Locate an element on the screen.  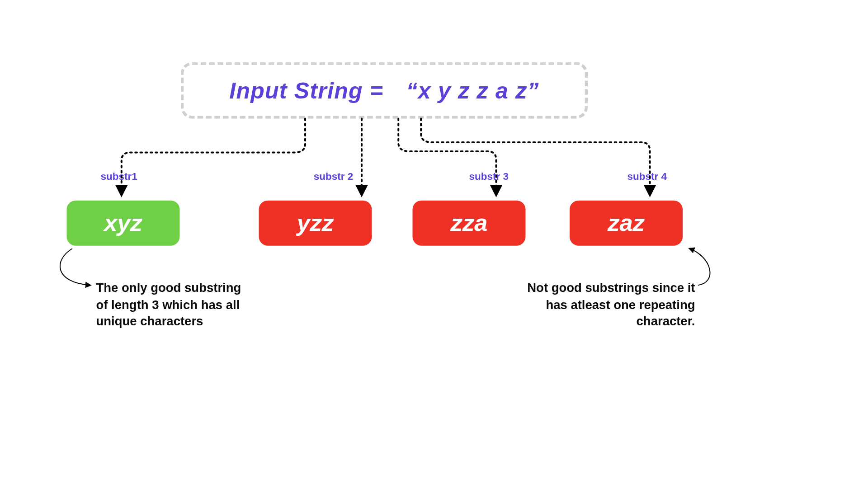
substr1-label: substr1 is located at coordinates (119, 177).